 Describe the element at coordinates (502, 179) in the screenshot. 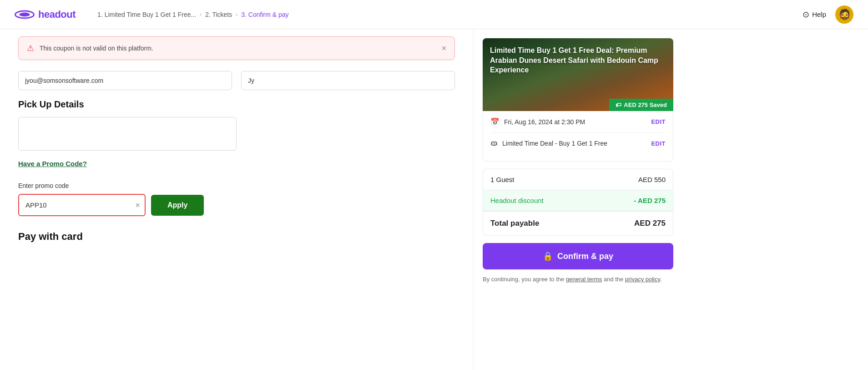

I see `guest-label: 1 Guest` at that location.